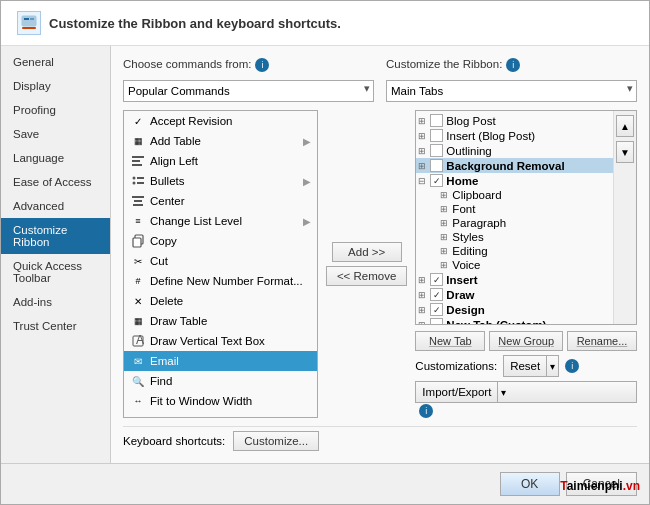 Image resolution: width=650 pixels, height=505 pixels. Describe the element at coordinates (187, 64) in the screenshot. I see `choose-commands-label: Choose commands from:` at that location.